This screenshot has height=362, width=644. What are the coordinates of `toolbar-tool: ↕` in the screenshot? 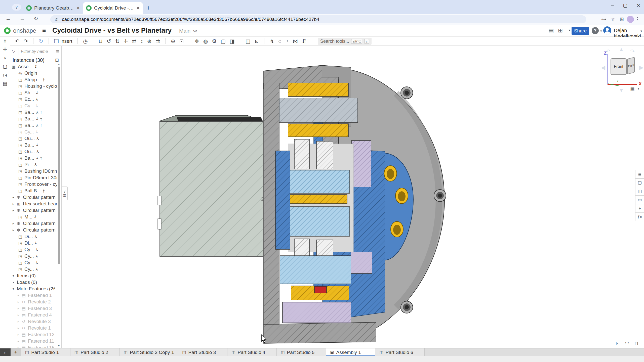 It's located at (142, 41).